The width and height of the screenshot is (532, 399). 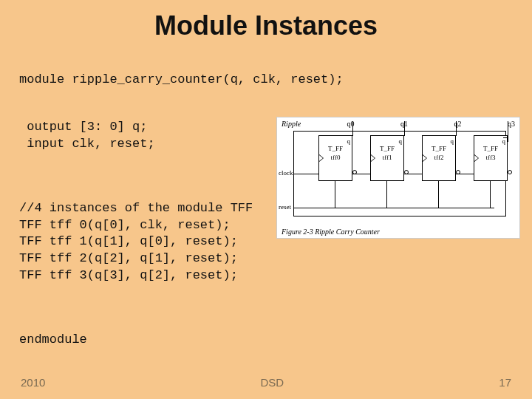 I want to click on ff-2: q T_FF tff2, so click(x=439, y=158).